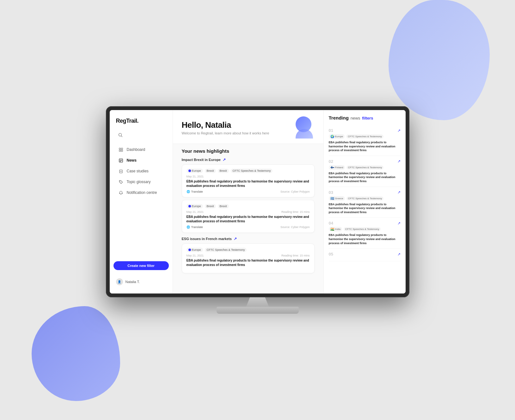 The image size is (515, 420). What do you see at coordinates (331, 130) in the screenshot?
I see `trending-num-1: 01` at bounding box center [331, 130].